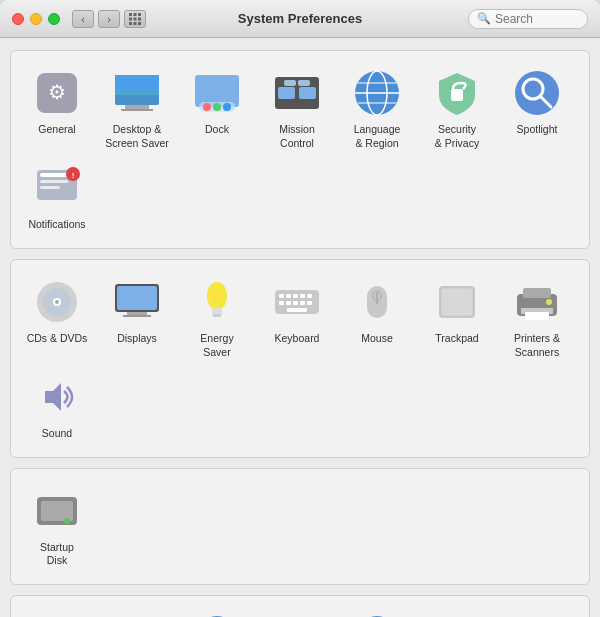  Describe the element at coordinates (57, 526) in the screenshot. I see `pref-startup-disk: StartupDisk` at that location.